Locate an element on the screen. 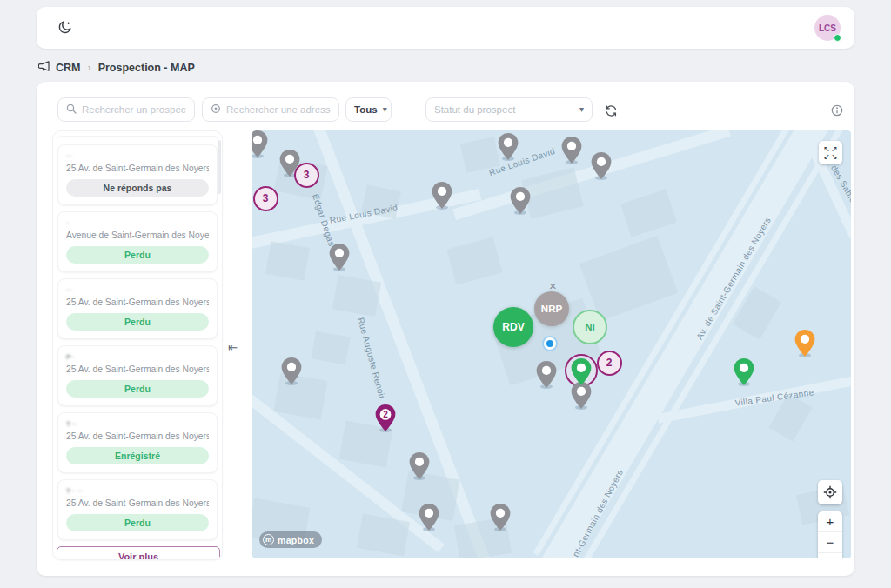 The width and height of the screenshot is (891, 588). prospect-name: T·· is located at coordinates (137, 424).